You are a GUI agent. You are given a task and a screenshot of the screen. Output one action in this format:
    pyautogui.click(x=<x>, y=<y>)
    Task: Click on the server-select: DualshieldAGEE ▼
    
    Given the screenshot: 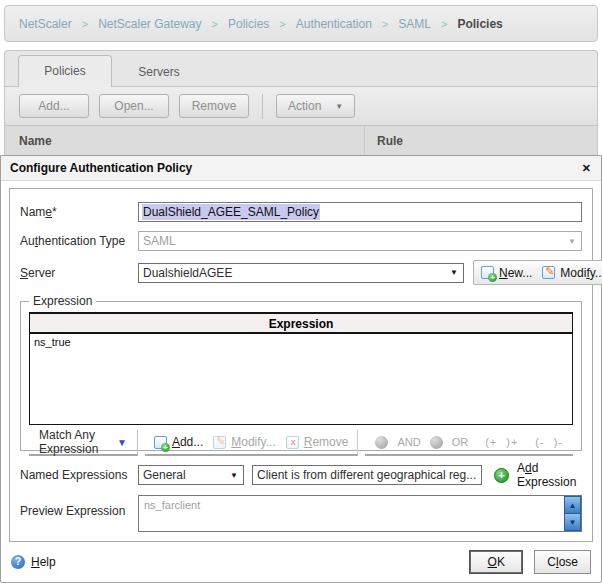 What is the action you would take?
    pyautogui.click(x=301, y=273)
    